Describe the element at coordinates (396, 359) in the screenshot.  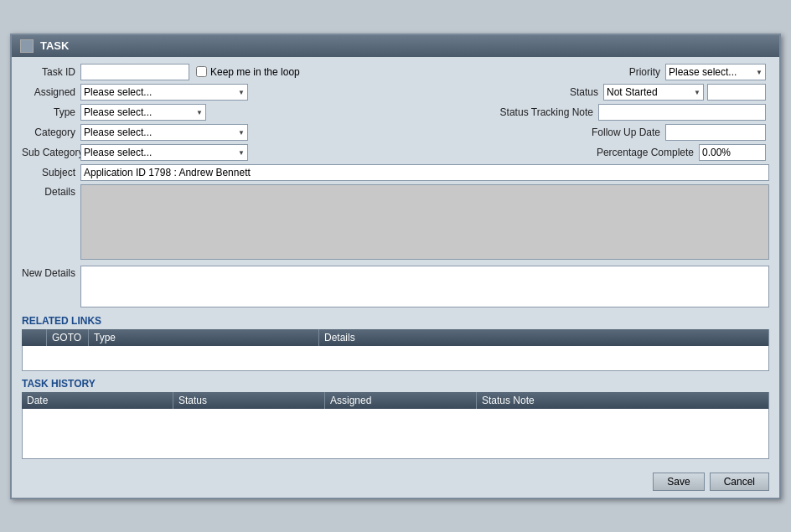
I see `related-links-body` at that location.